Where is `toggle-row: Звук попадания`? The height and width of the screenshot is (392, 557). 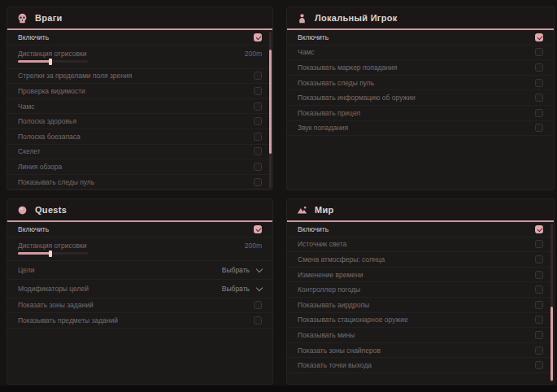 toggle-row: Звук попадания is located at coordinates (420, 128).